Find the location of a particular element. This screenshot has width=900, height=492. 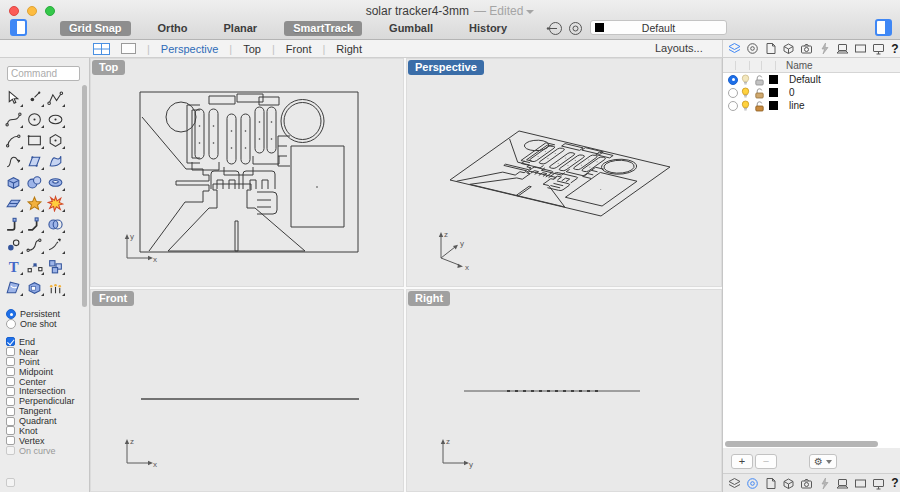

lights-tool is located at coordinates (56, 288).